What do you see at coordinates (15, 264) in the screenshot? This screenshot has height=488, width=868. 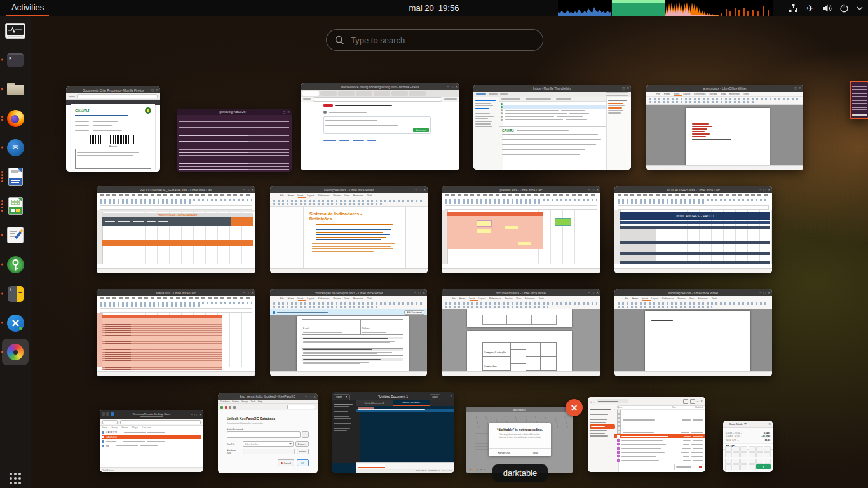 I see `dock-item-keepassxc` at bounding box center [15, 264].